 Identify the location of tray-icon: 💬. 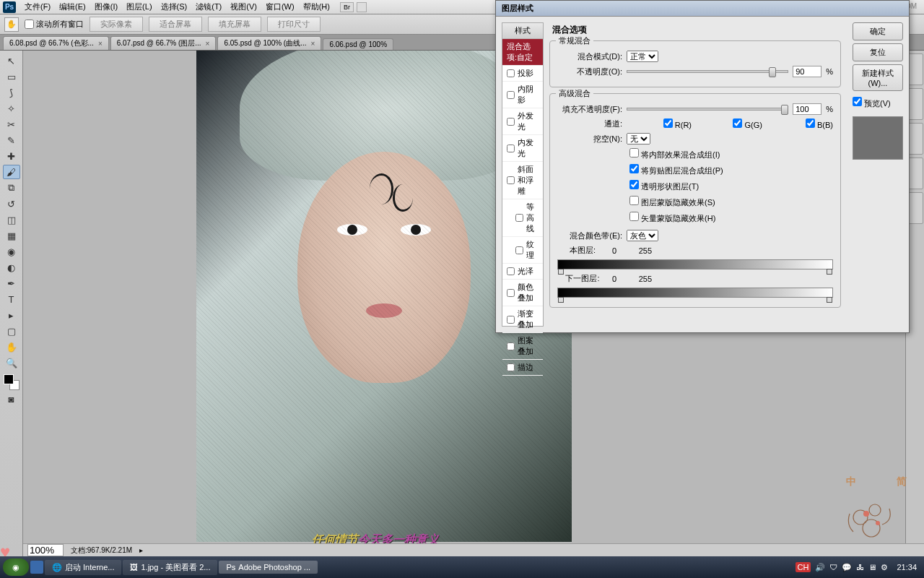
(847, 568).